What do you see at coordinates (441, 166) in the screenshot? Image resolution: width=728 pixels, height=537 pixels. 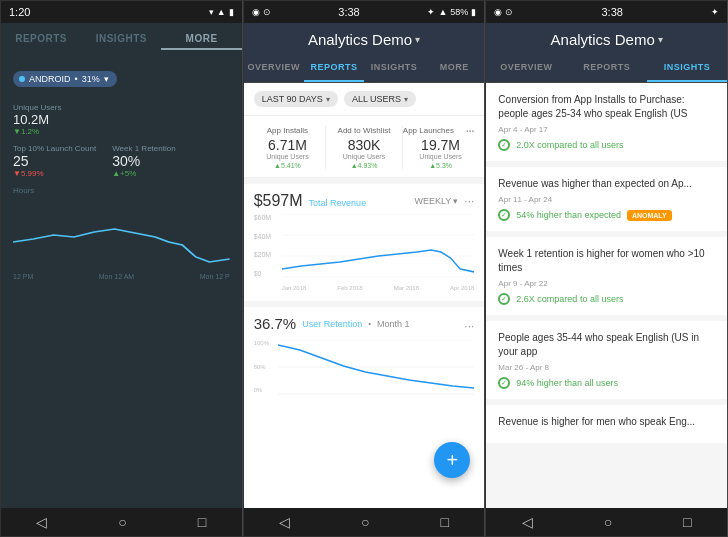 I see `stat-launches-change: ▲5.3%` at bounding box center [441, 166].